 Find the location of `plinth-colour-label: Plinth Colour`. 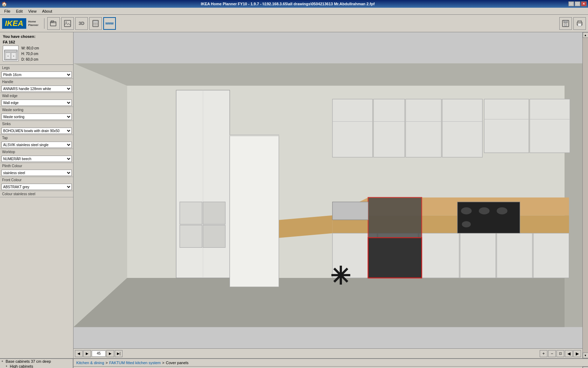

plinth-colour-label: Plinth Colour is located at coordinates (36, 166).